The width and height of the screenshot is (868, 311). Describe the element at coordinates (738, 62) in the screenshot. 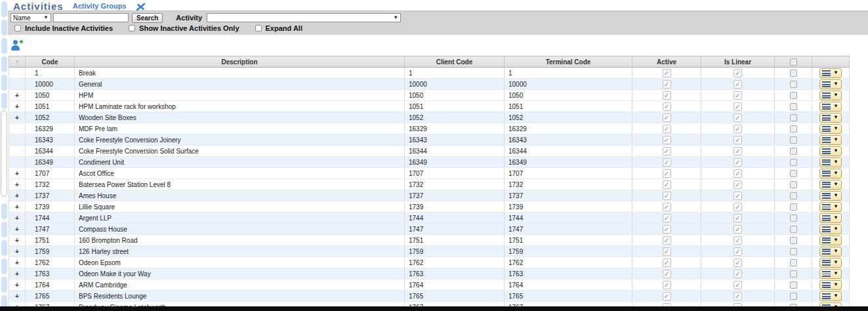

I see `column-header-is-linear: Is Linear` at that location.